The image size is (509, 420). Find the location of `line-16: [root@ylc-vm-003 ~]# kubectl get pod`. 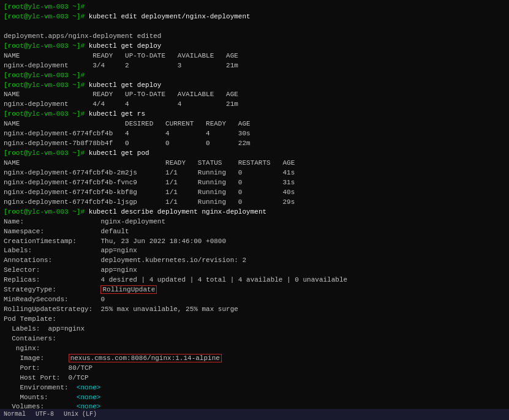

line-16: [root@ylc-vm-003 ~]# kubectl get pod is located at coordinates (255, 154).